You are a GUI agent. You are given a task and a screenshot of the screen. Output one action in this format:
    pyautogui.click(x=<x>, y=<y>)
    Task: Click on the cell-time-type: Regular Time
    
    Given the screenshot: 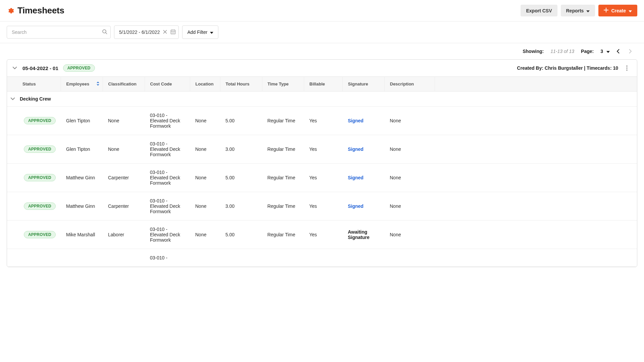 What is the action you would take?
    pyautogui.click(x=283, y=178)
    